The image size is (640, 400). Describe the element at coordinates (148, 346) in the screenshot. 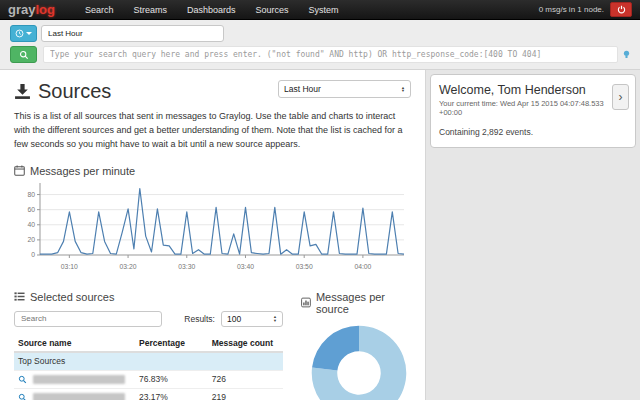

I see `selected-sources-block: Selected sources Results: 100 ▲▼` at that location.